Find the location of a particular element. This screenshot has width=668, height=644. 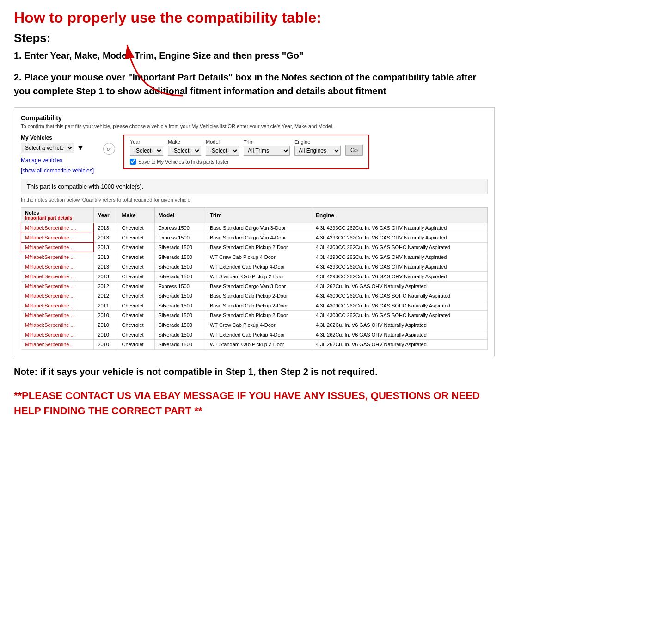

model-label: Model is located at coordinates (222, 142).